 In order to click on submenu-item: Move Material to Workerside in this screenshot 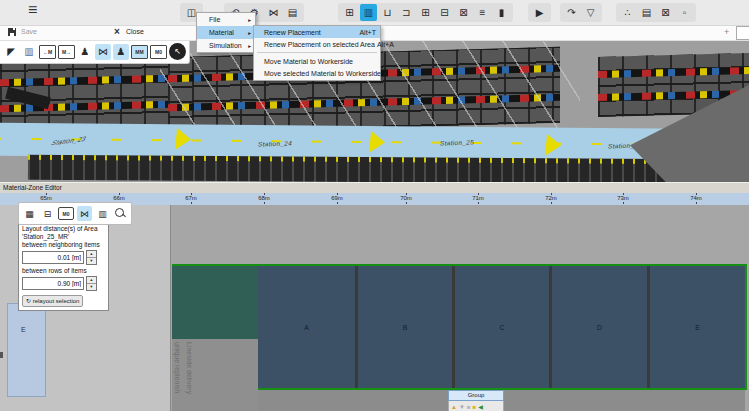, I will do `click(317, 61)`.